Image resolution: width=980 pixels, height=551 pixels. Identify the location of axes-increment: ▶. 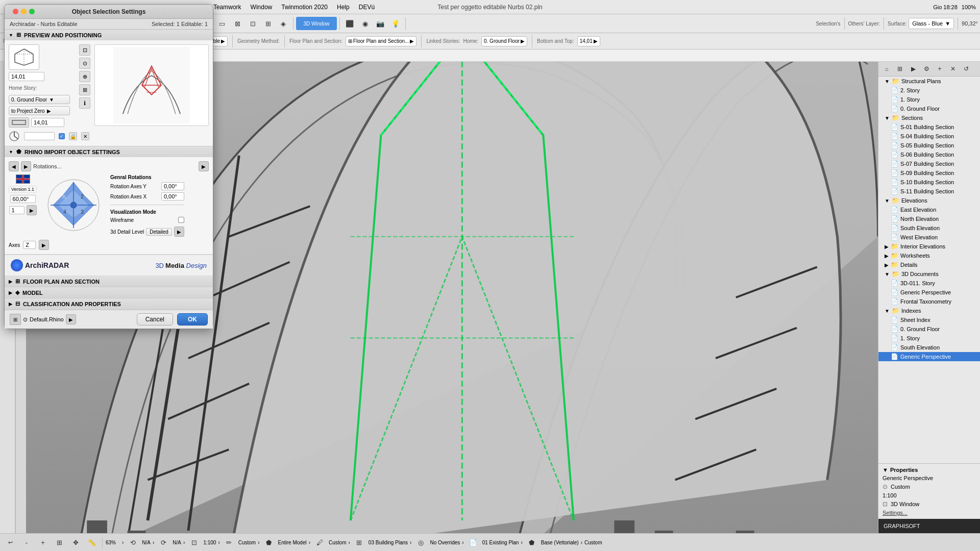
(44, 245).